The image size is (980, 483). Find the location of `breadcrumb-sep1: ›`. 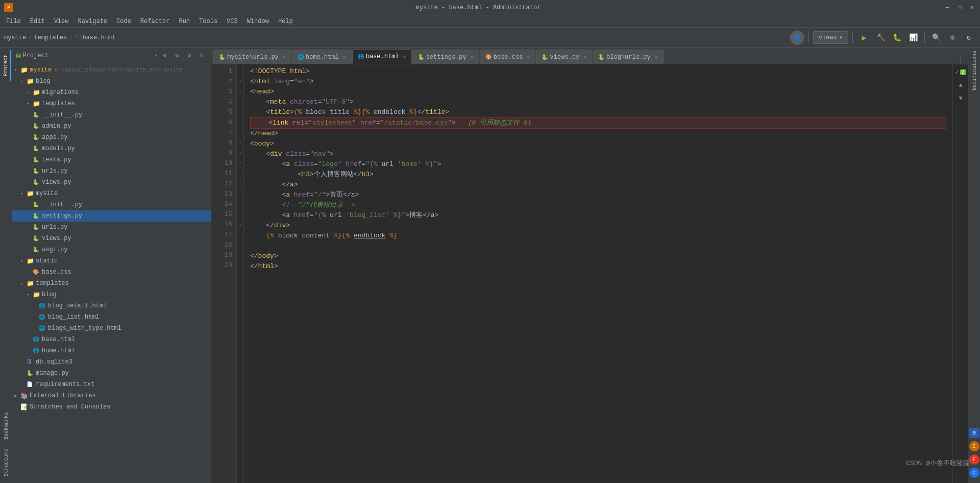

breadcrumb-sep1: › is located at coordinates (30, 38).